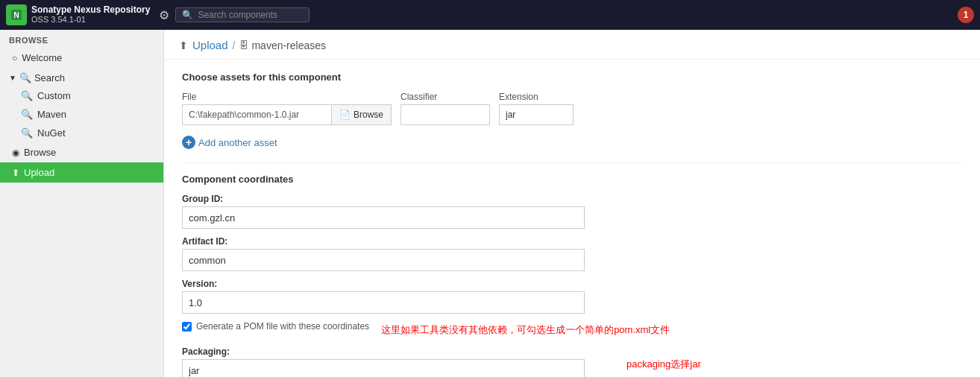 The width and height of the screenshot is (980, 377). What do you see at coordinates (16, 173) in the screenshot?
I see `upload-icon: ⬆` at bounding box center [16, 173].